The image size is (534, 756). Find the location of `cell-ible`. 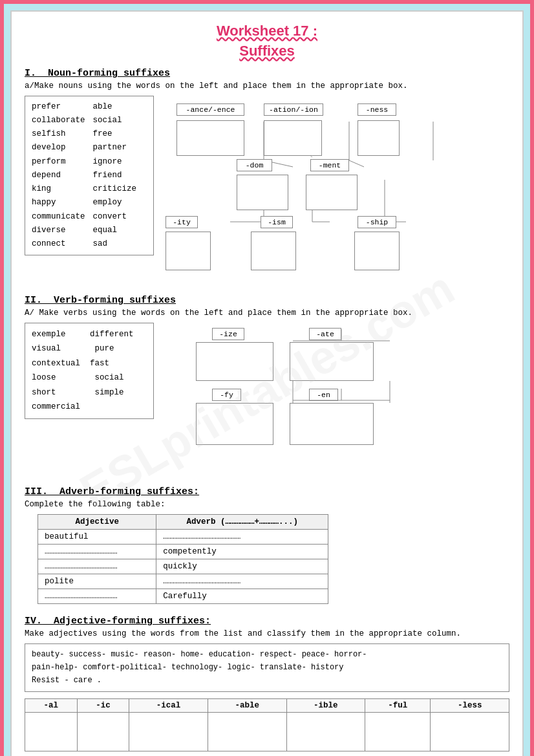

cell-ible is located at coordinates (326, 731).